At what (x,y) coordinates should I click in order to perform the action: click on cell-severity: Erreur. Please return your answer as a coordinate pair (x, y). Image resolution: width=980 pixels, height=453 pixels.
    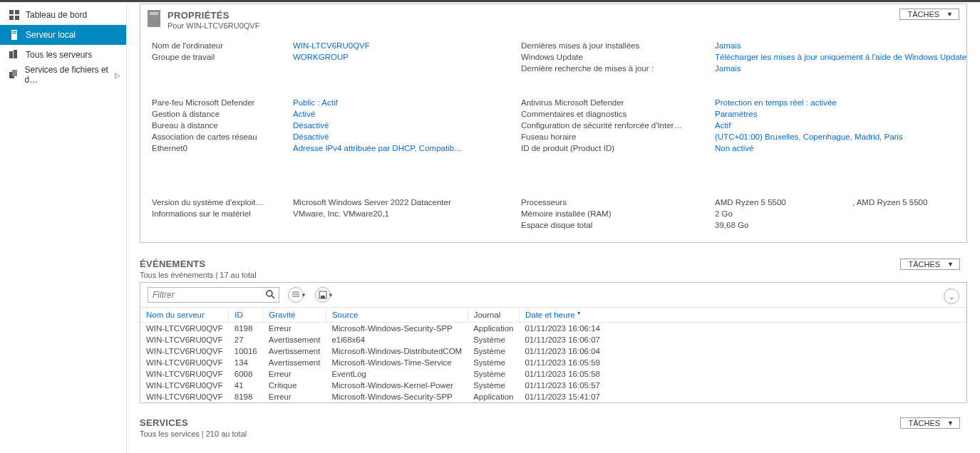
    Looking at the image, I should click on (295, 397).